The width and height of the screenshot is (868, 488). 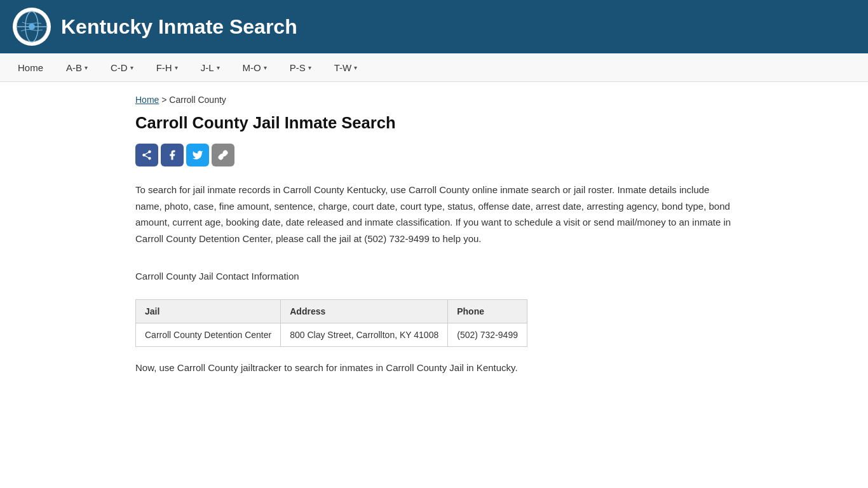 I want to click on social-buttons, so click(x=434, y=155).